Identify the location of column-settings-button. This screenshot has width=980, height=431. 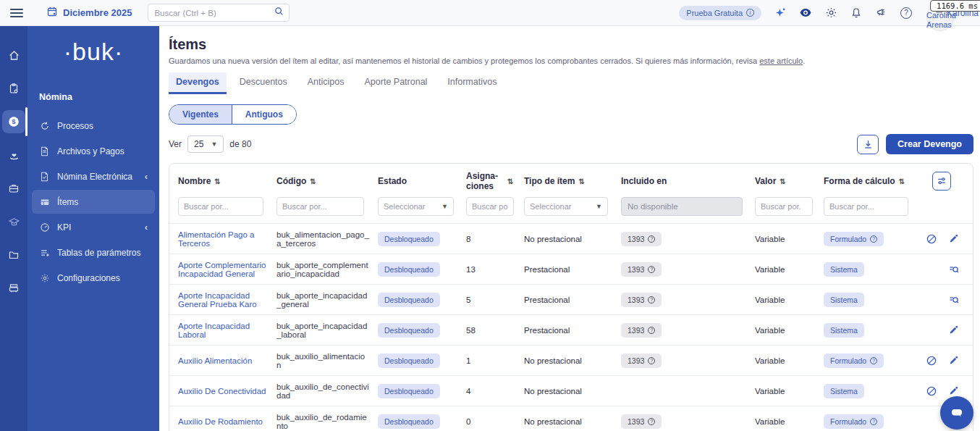
(942, 181).